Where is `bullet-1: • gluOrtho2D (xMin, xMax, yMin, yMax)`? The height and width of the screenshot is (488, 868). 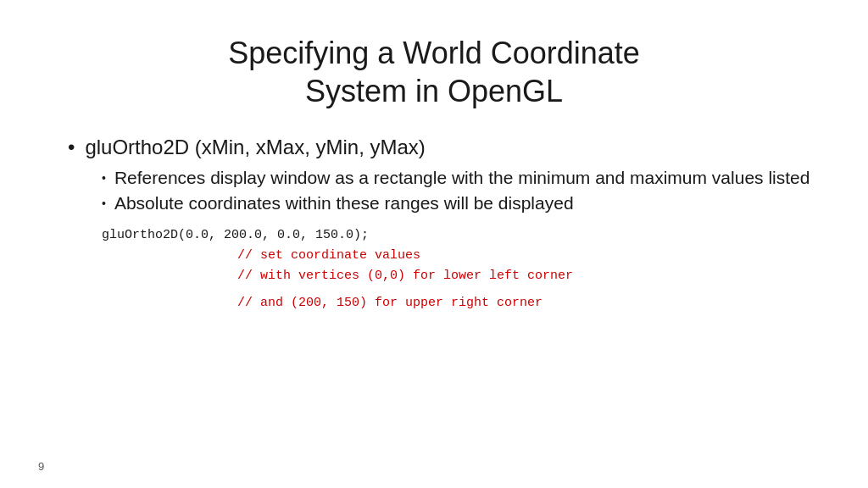 bullet-1: • gluOrtho2D (xMin, xMax, yMin, yMax) is located at coordinates (442, 147).